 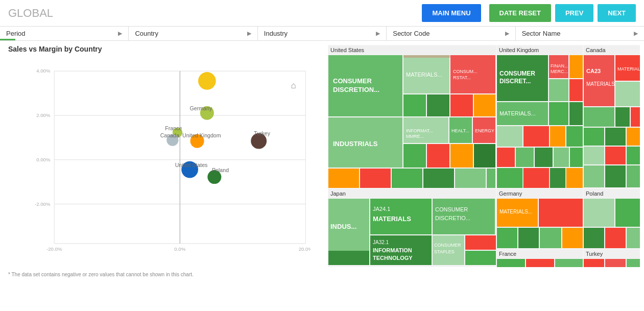 I want to click on svg-text: INFORMATION, so click(x=392, y=250).